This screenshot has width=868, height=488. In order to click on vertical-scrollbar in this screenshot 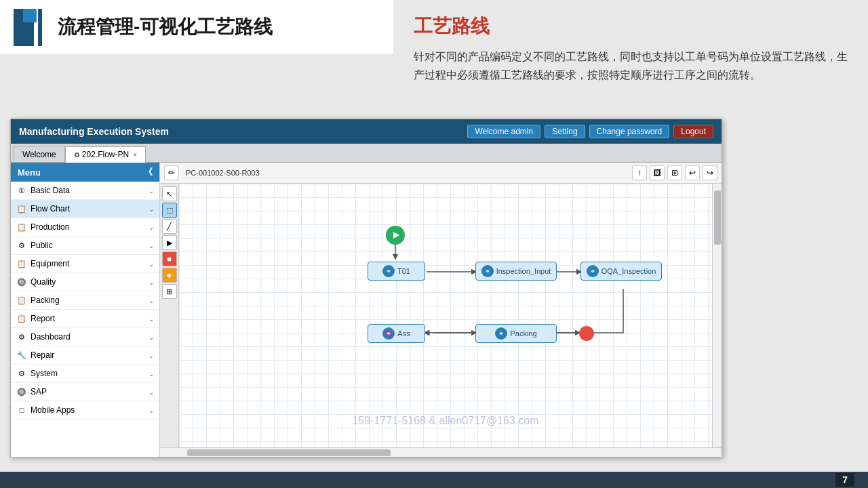, I will do `click(717, 316)`.